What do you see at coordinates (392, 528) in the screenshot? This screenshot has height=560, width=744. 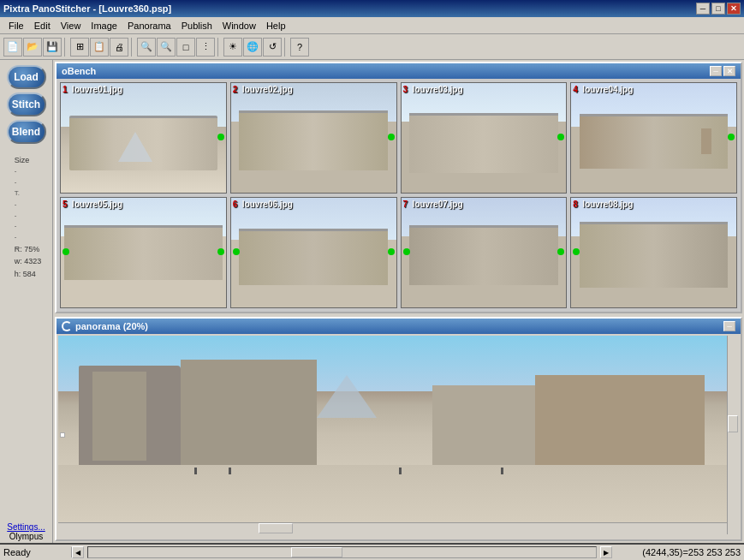 I see `panorama-scrollbar-h` at bounding box center [392, 528].